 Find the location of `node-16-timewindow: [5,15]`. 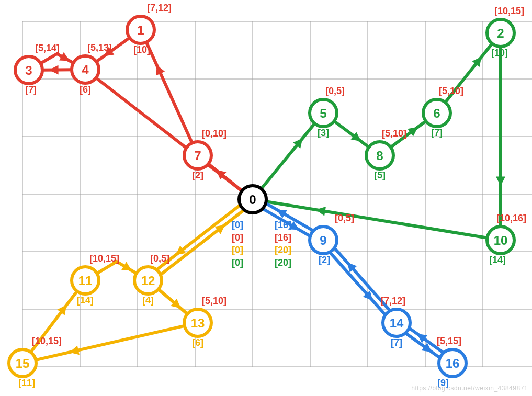

node-16-timewindow: [5,15] is located at coordinates (449, 341).